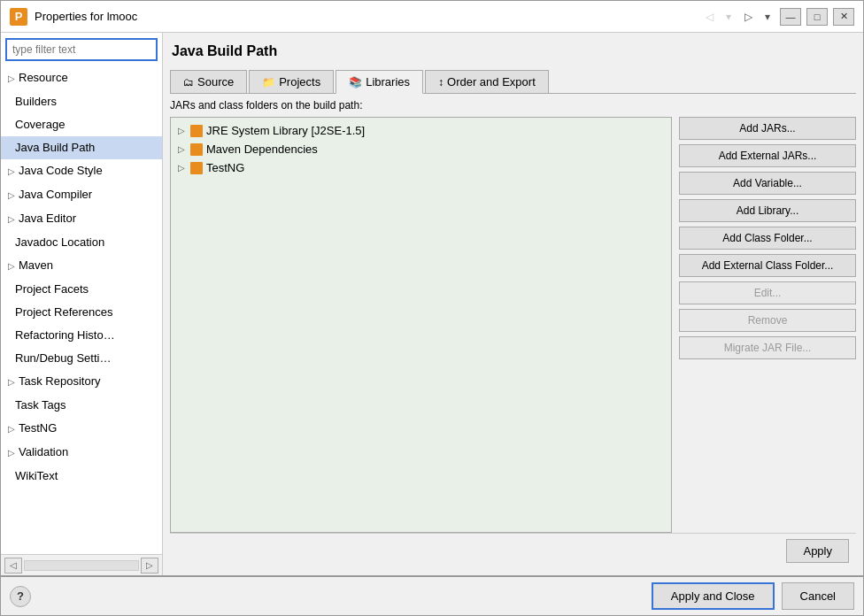  I want to click on tree-item-jre-system: ▷JRE System Library [J2SE-1.5], so click(421, 131).